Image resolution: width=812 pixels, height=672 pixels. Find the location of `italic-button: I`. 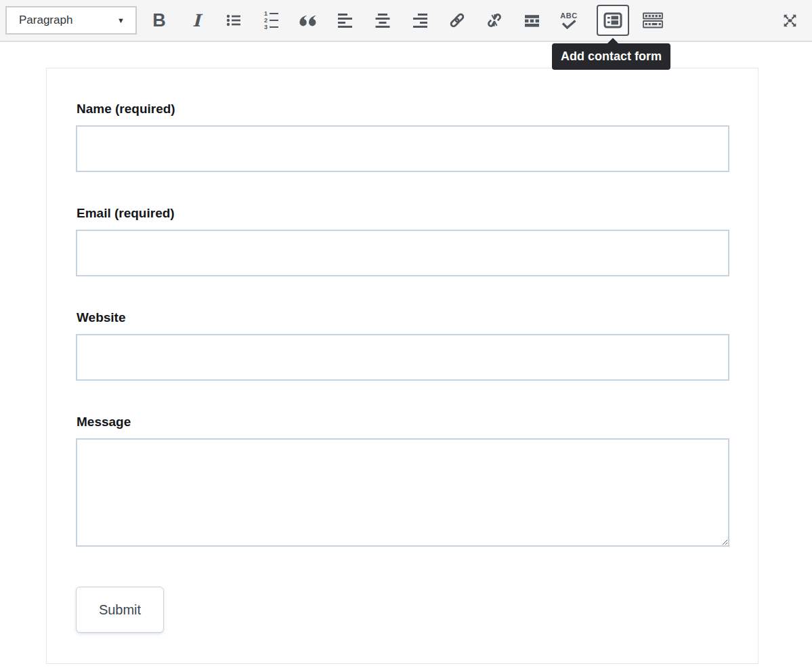

italic-button: I is located at coordinates (196, 20).